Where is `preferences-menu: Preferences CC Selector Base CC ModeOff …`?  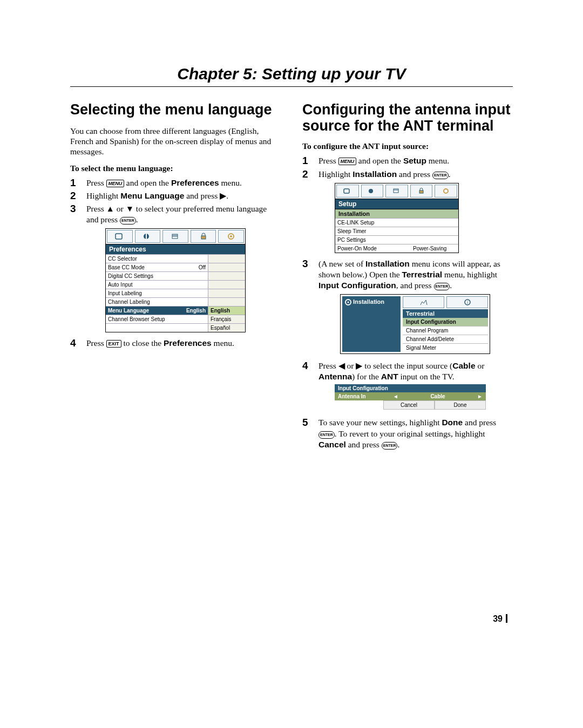 preferences-menu: Preferences CC Selector Base CC ModeOff … is located at coordinates (175, 281).